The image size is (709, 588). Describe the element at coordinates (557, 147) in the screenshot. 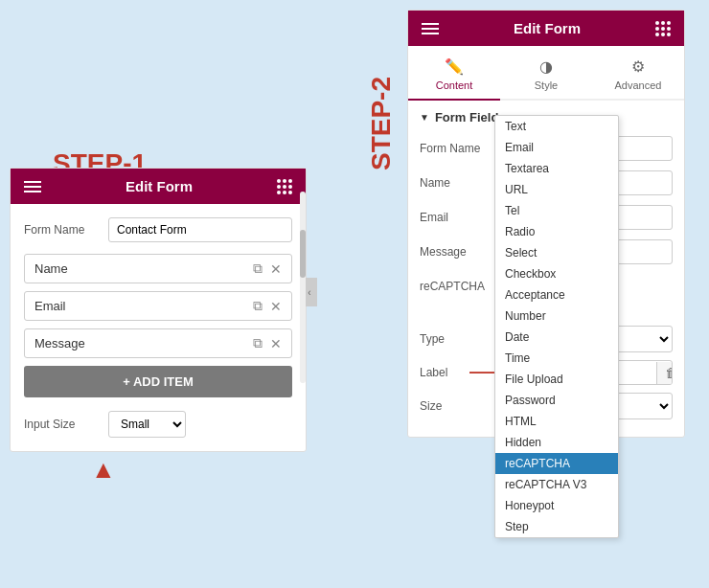

I see `dd-email: Email` at that location.